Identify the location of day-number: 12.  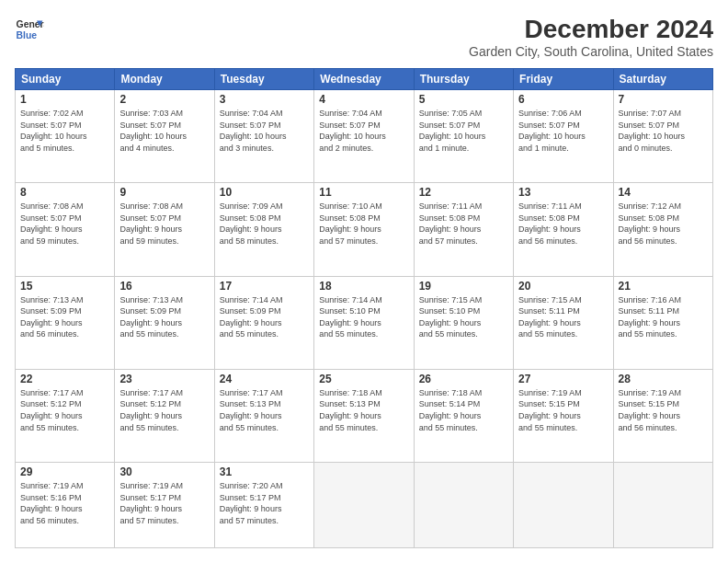
(463, 192).